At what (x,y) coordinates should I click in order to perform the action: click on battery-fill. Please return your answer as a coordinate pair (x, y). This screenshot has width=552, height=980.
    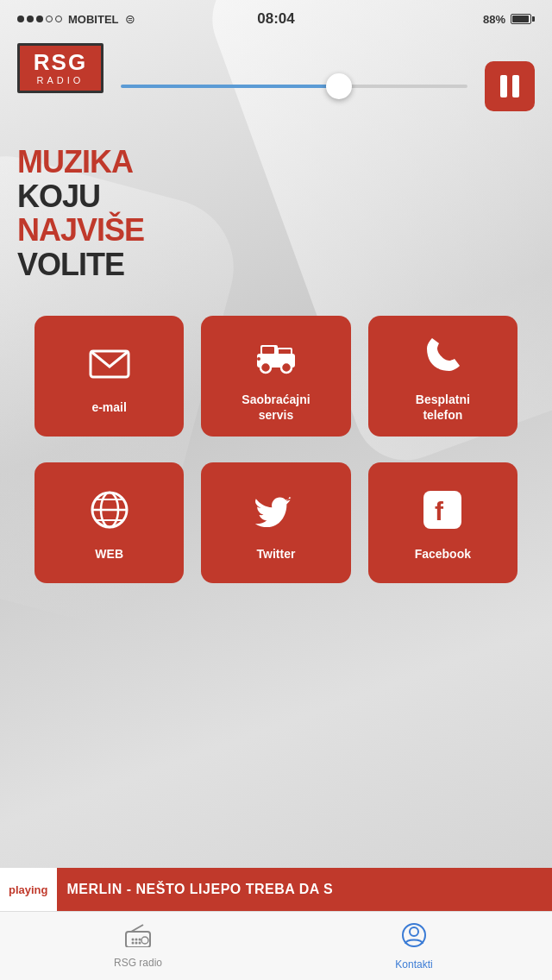
    Looking at the image, I should click on (521, 19).